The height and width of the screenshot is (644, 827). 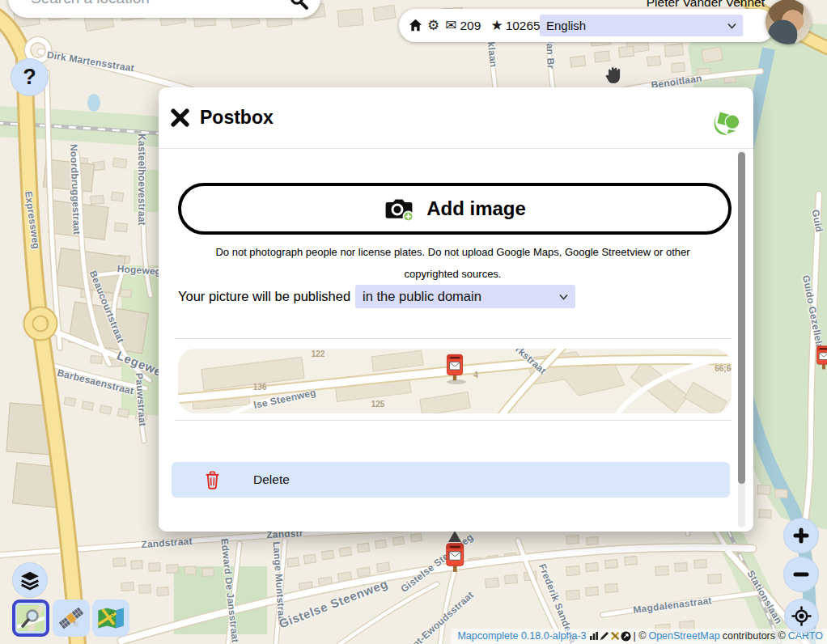 I want to click on message-count: 209, so click(x=471, y=26).